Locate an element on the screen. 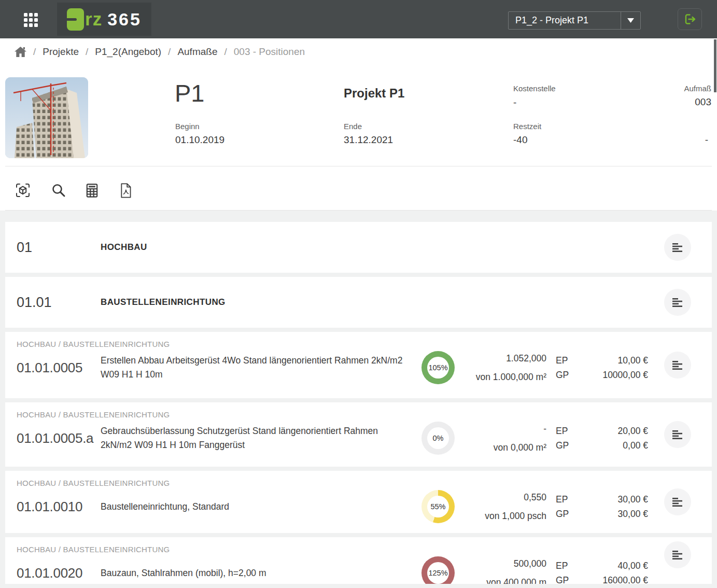 The width and height of the screenshot is (717, 588). quantity-of: von 400,000 m is located at coordinates (501, 581).